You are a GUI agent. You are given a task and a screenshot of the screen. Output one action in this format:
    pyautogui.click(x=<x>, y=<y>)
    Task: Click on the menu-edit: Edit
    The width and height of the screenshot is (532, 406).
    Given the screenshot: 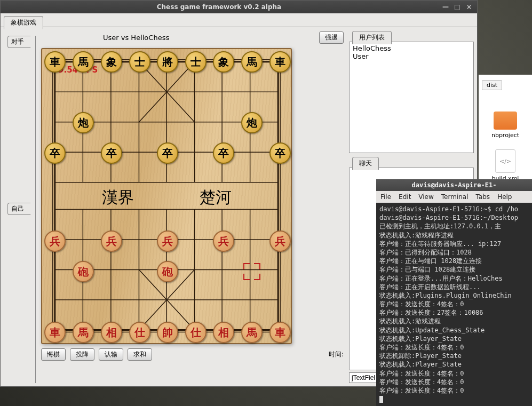 What is the action you would take?
    pyautogui.click(x=404, y=197)
    